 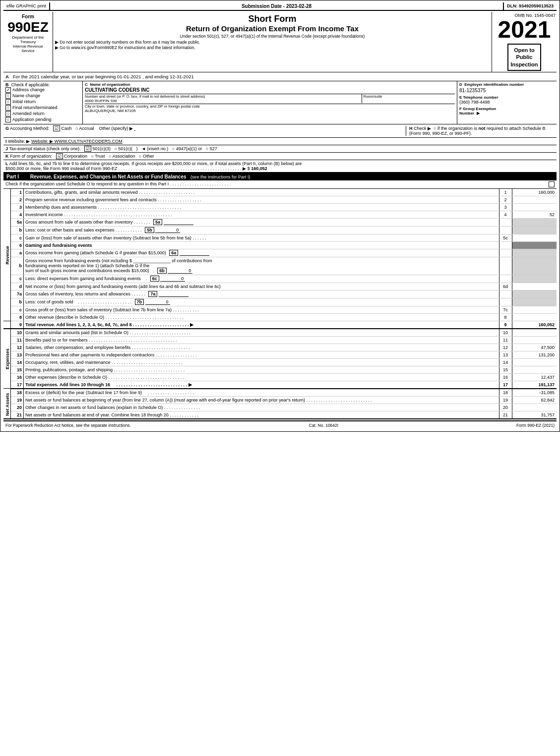 What do you see at coordinates (8, 114) in the screenshot?
I see `amended-return-checkbox: ○` at bounding box center [8, 114].